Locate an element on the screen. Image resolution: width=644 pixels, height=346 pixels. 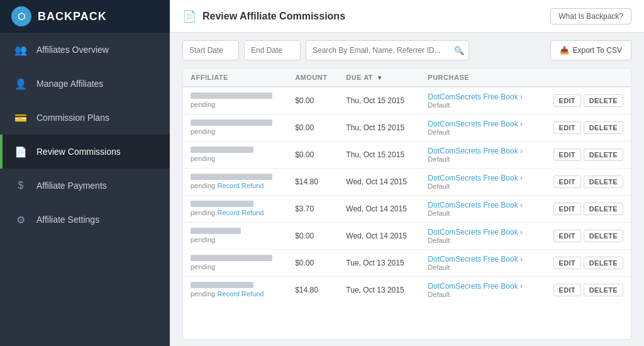
purchase-link-5: DotComSecrets Free Book › is located at coordinates (475, 232).